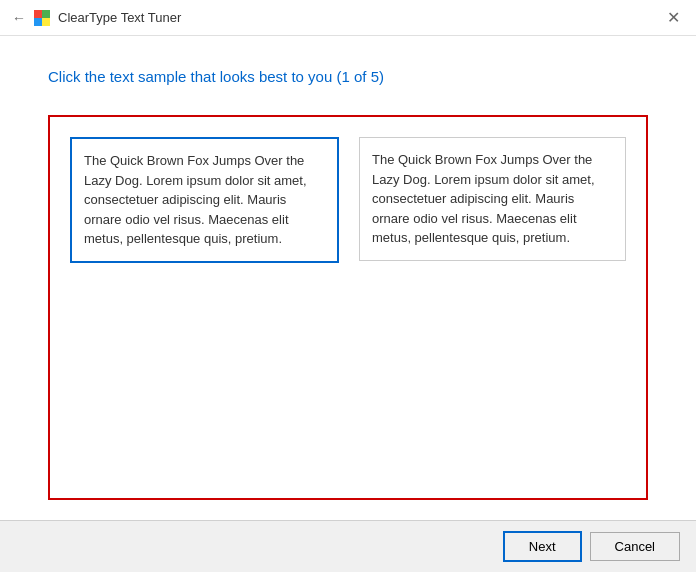  Describe the element at coordinates (348, 18) in the screenshot. I see `title-bar: ← ClearType Text Tuner ✕` at that location.